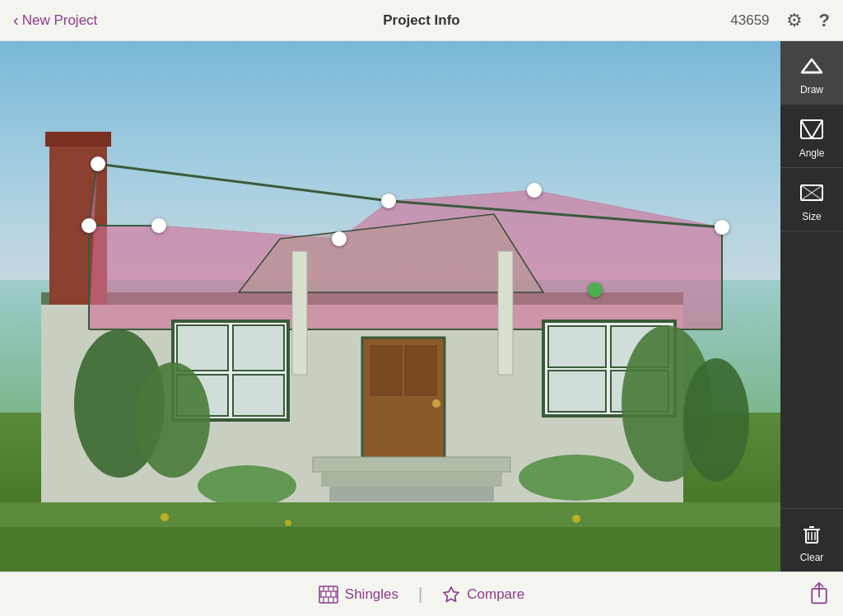  What do you see at coordinates (812, 540) in the screenshot?
I see `clear-button: Clear` at bounding box center [812, 540].